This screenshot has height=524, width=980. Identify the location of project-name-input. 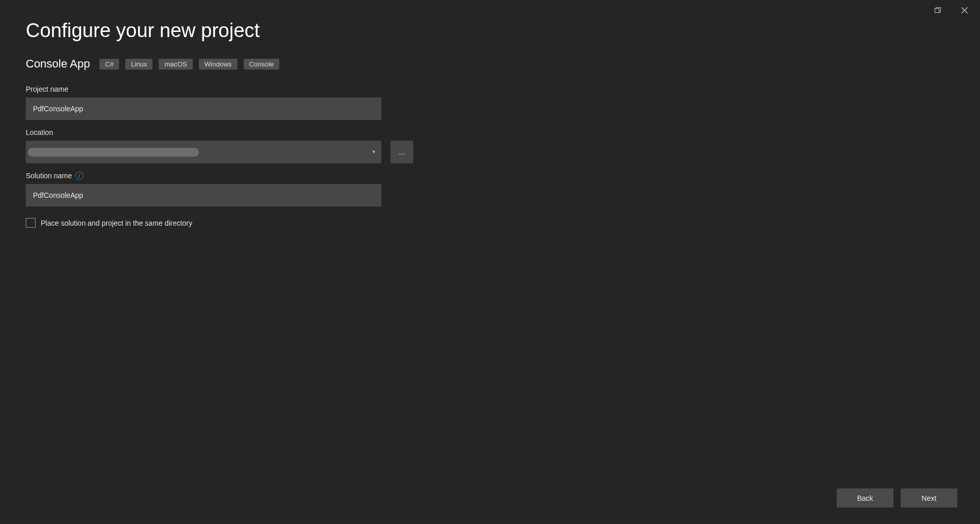
(204, 109).